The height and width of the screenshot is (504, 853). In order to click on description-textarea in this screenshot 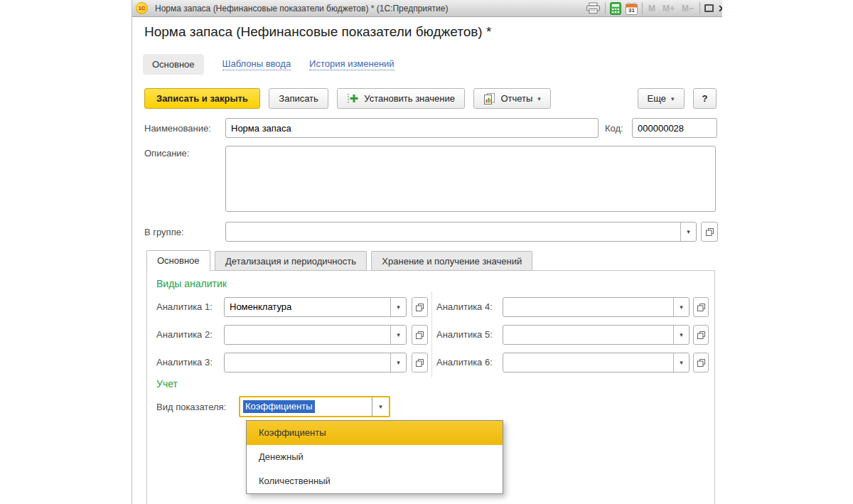, I will do `click(471, 179)`.